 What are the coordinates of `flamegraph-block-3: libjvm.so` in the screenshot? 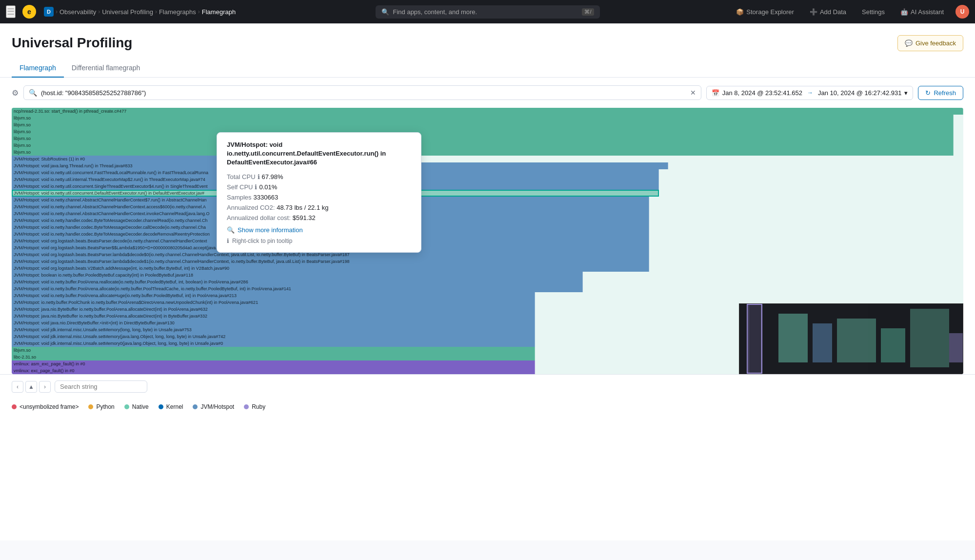 It's located at (483, 132).